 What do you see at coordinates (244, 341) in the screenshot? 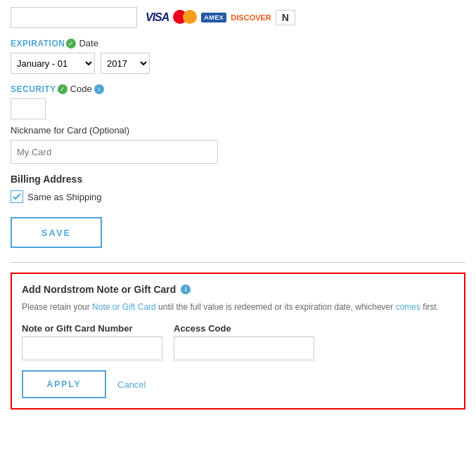
I see `access-code-group: Access Code` at bounding box center [244, 341].